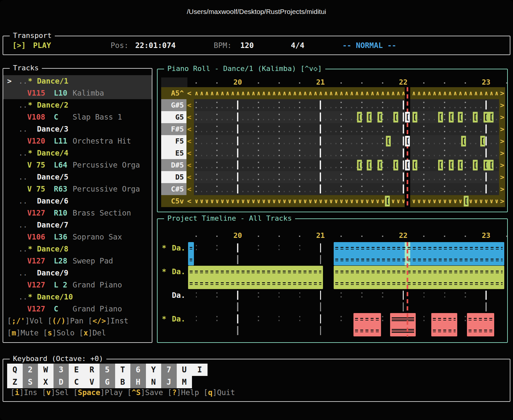 The image size is (513, 420). What do you see at coordinates (174, 141) in the screenshot?
I see `piano-key-label: F5` at bounding box center [174, 141].